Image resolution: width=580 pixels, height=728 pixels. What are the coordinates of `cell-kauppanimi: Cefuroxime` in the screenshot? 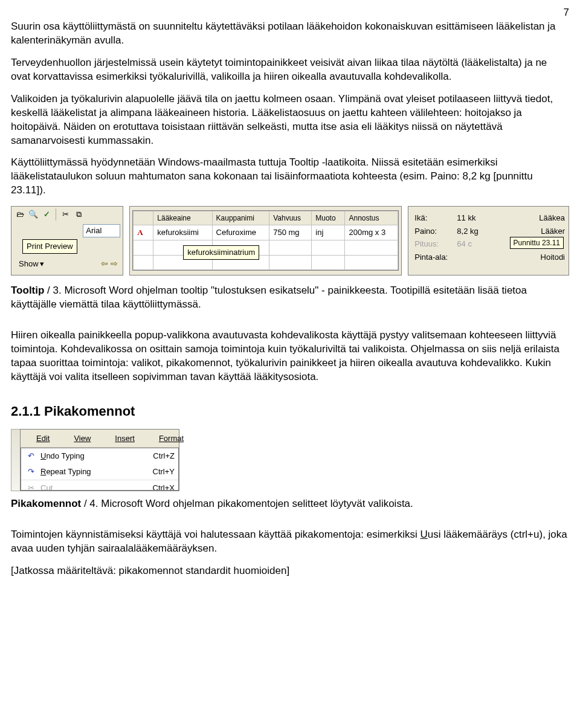 It's located at (240, 233).